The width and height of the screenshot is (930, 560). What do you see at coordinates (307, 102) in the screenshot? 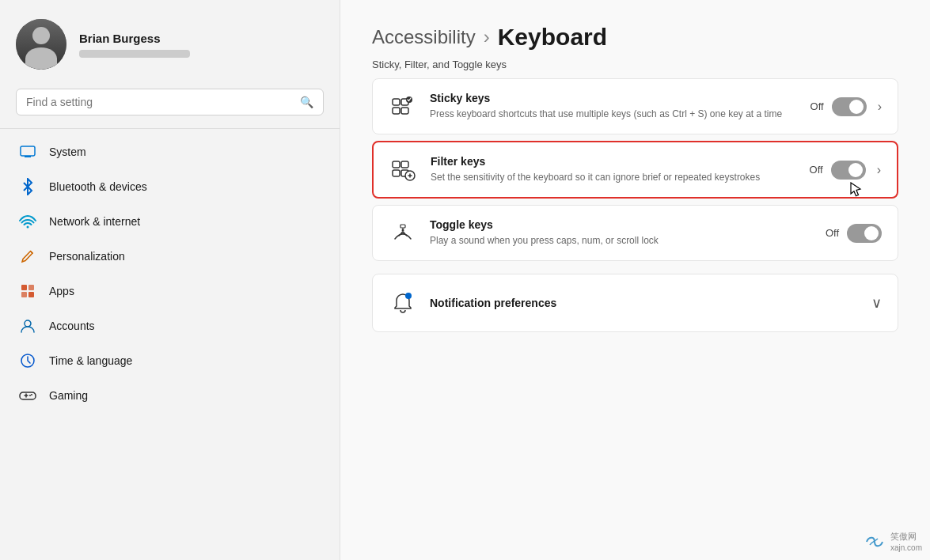
I see `search-icon: 🔍` at bounding box center [307, 102].